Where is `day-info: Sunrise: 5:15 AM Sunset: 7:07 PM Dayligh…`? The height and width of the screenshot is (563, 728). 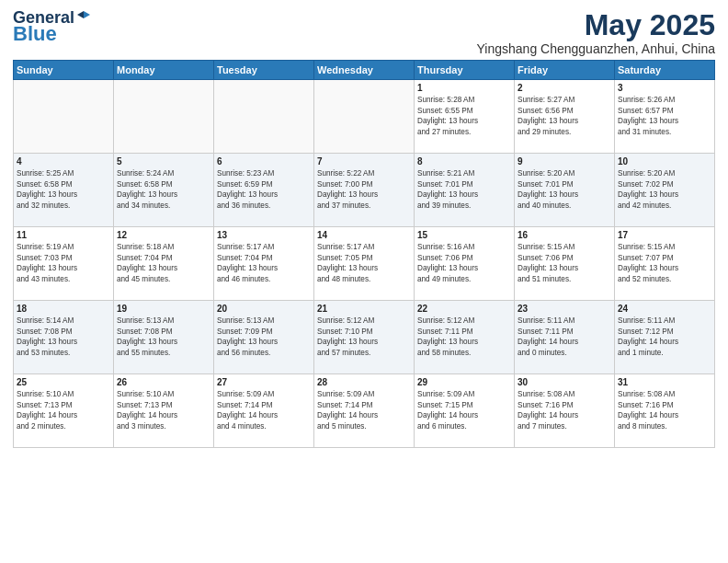
day-info: Sunrise: 5:15 AM Sunset: 7:07 PM Dayligh… is located at coordinates (665, 263).